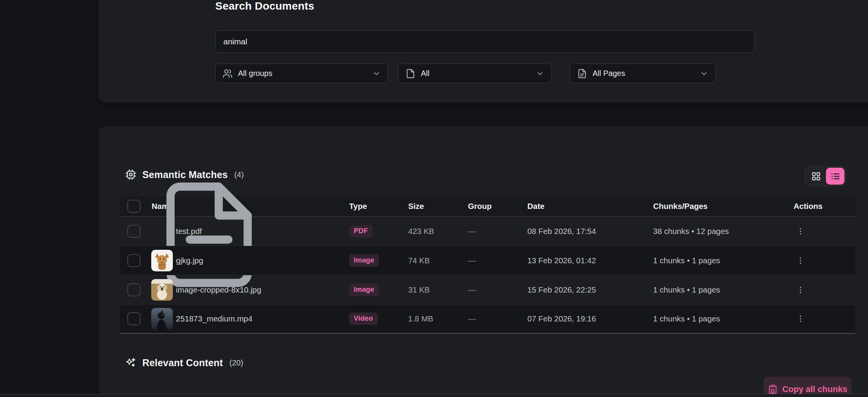  Describe the element at coordinates (488, 261) in the screenshot. I see `table-row: gjkg.jpg Image 74 KB — 13 Feb 2026, 01:4…` at that location.